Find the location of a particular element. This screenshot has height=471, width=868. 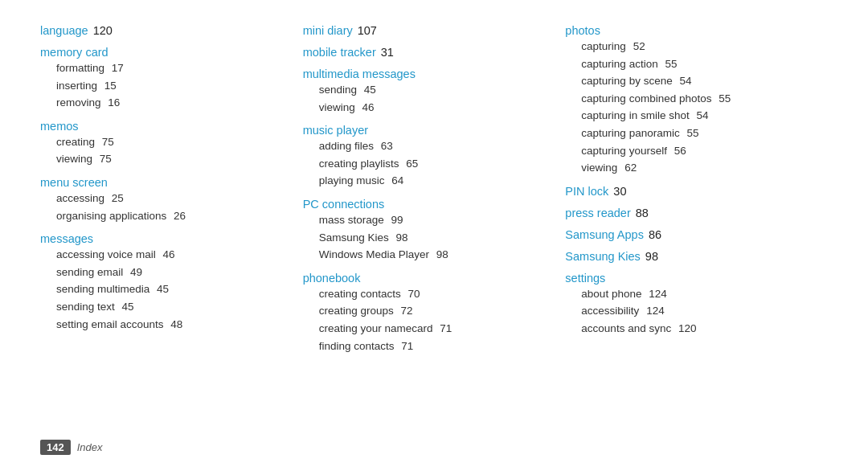

index-entry: music playeradding files 63creating play… is located at coordinates (434, 157).